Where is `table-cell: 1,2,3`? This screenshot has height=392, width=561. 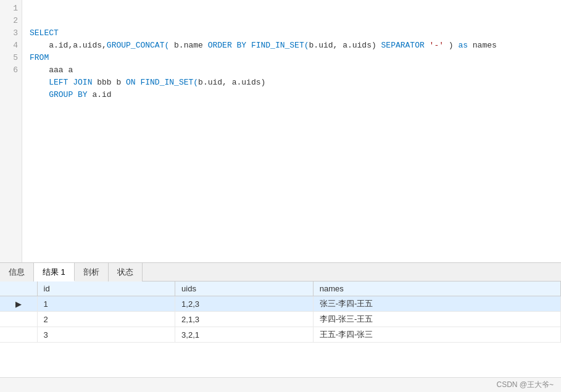 table-cell: 1,2,3 is located at coordinates (244, 304).